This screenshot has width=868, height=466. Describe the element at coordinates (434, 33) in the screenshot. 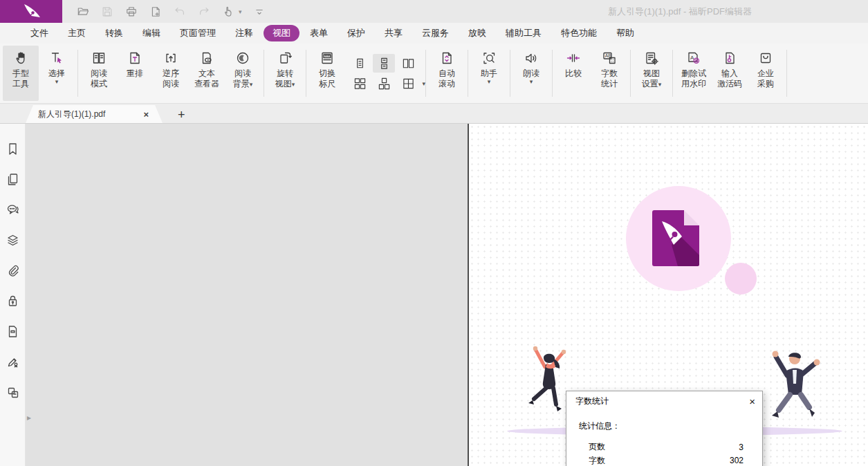

I see `menu-bar: 文件 主页 转换 编辑 页面管理 注释 视图 表单 保护 共享 云服务 放映 辅…` at that location.